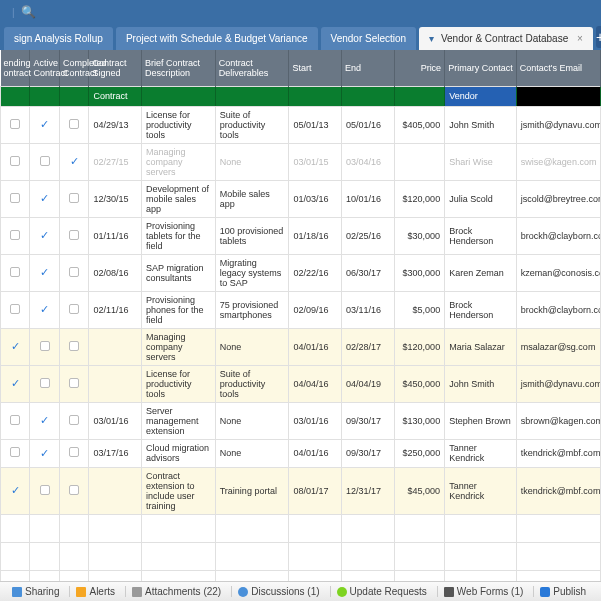 The height and width of the screenshot is (601, 601). What do you see at coordinates (217, 38) in the screenshot?
I see `tab-schedule-budget: Project with Schedule & Budget Variance` at bounding box center [217, 38].